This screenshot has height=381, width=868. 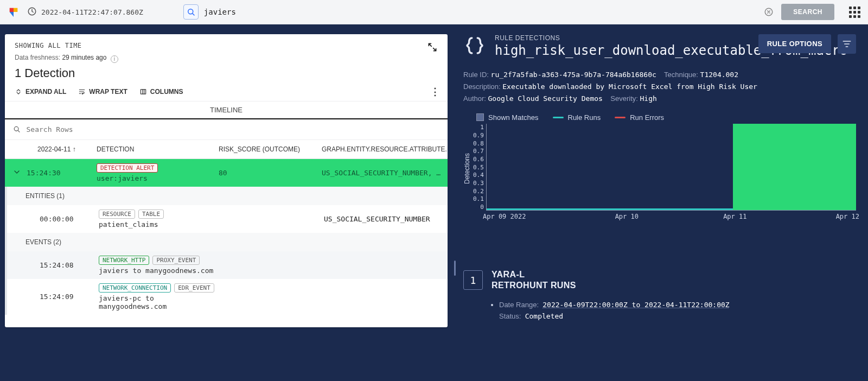 What do you see at coordinates (226, 297) in the screenshot?
I see `event-row-2: 15:24:09 NETWORK_CONNECTION EDR_EVENT ja…` at bounding box center [226, 297].